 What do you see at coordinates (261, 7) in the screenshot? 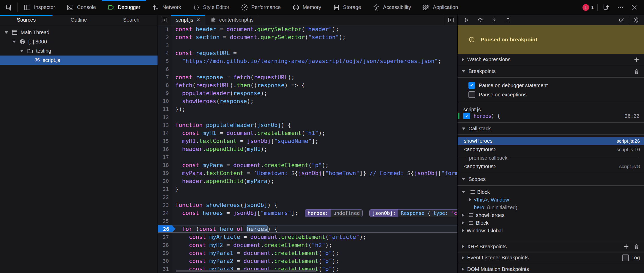
I see `tab-performance: Performance` at bounding box center [261, 7].